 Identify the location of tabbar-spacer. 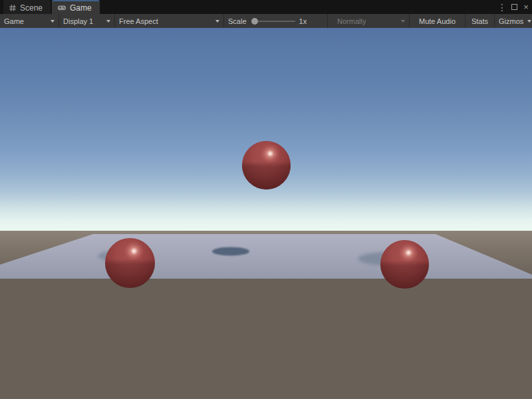
(298, 7).